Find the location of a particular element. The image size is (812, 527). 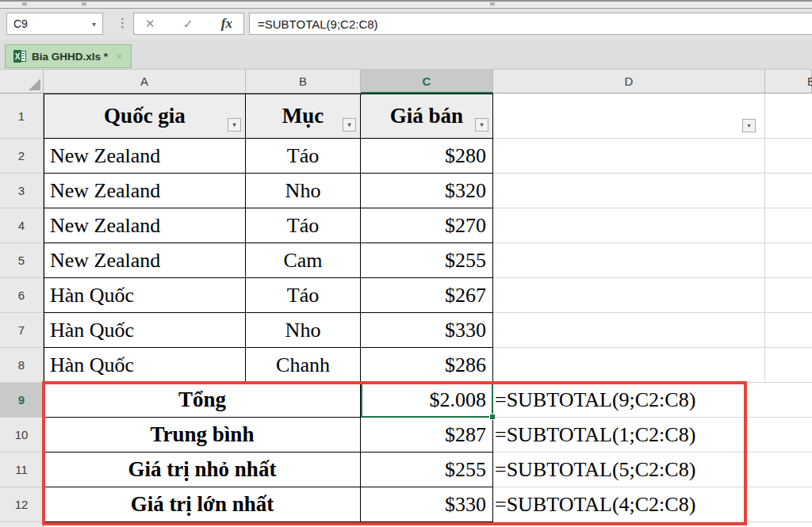

cell-b6: Táo is located at coordinates (303, 296).